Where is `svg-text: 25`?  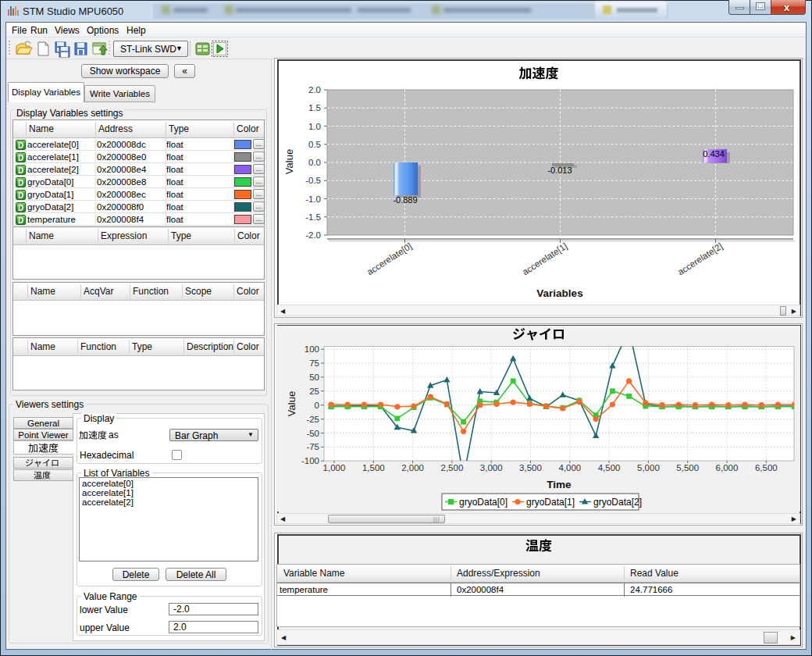 svg-text: 25 is located at coordinates (314, 391).